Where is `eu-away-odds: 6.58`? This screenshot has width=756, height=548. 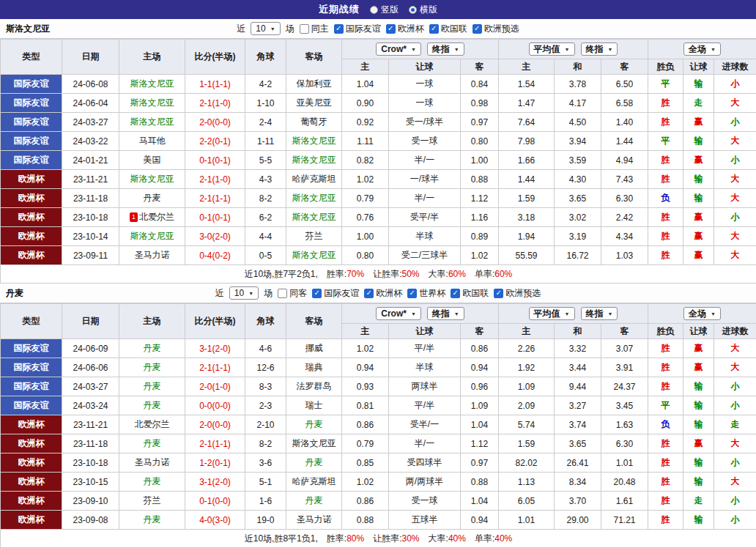 eu-away-odds: 6.58 is located at coordinates (625, 103).